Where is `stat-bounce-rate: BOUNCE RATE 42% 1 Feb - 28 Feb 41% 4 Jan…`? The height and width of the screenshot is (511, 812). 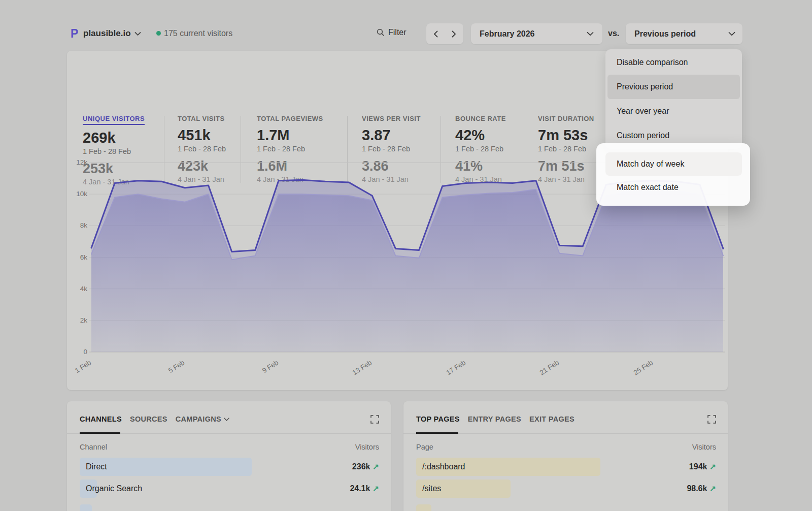 stat-bounce-rate: BOUNCE RATE 42% 1 Feb - 28 Feb 41% 4 Jan… is located at coordinates (481, 149).